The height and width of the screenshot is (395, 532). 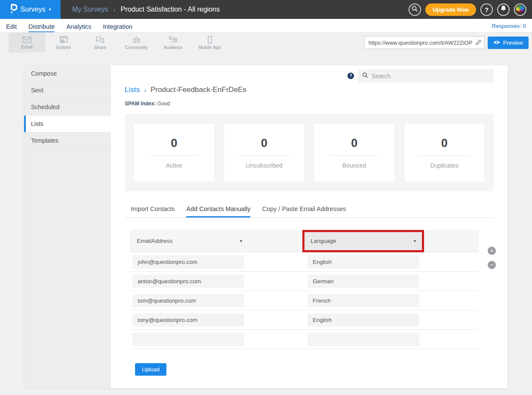 I want to click on caret-down-icon: ▾, so click(x=241, y=241).